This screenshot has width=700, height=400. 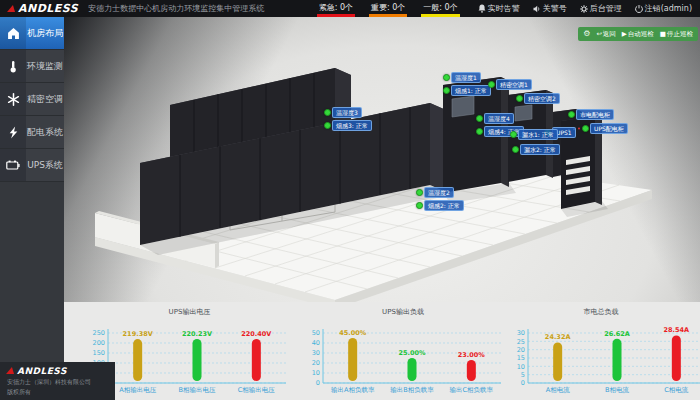 What do you see at coordinates (257, 390) in the screenshot?
I see `svg-text: C相输出电压` at bounding box center [257, 390].